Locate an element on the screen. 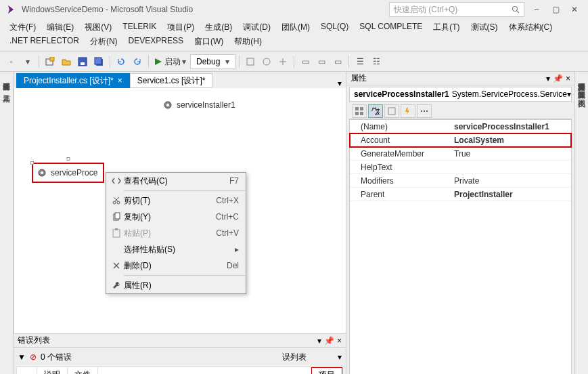 The height and width of the screenshot is (374, 588). toolbox-tab: 工具箱 is located at coordinates (7, 89).